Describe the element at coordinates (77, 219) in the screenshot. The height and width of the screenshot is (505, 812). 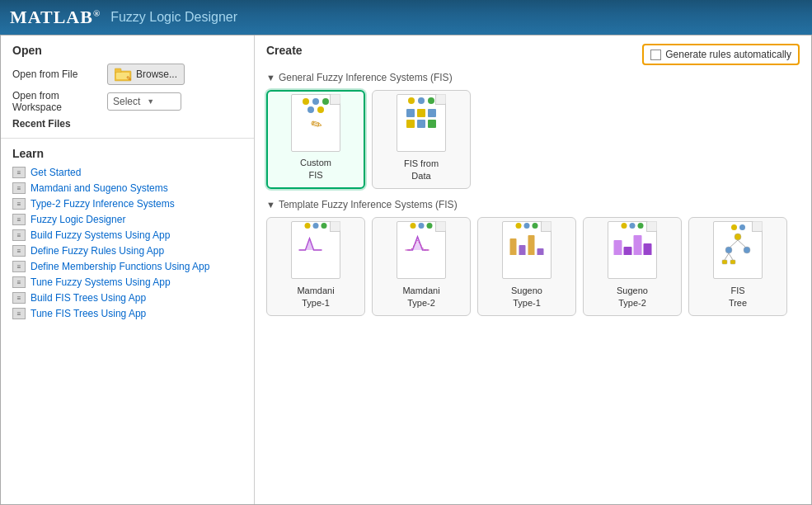
I see `learn-link-designer: Fuzzy Logic Designer` at that location.